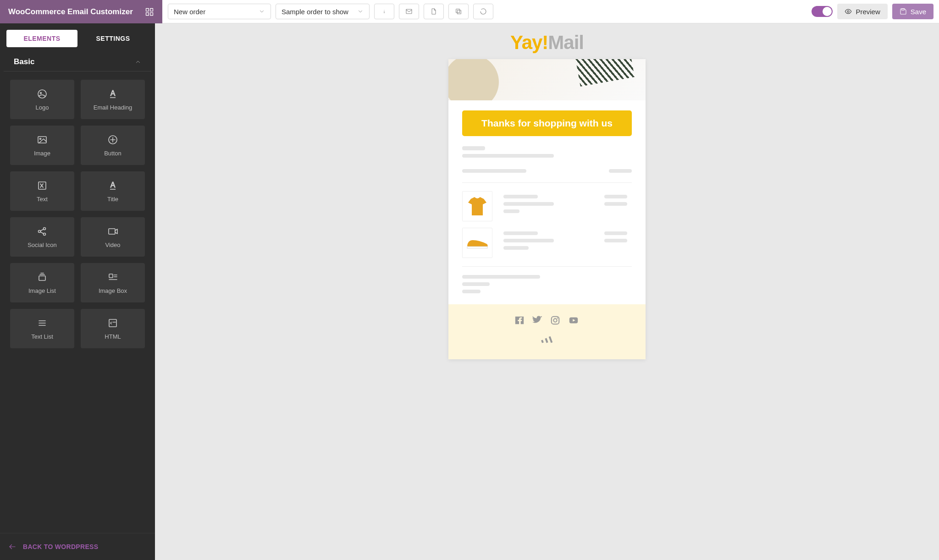 The height and width of the screenshot is (560, 939). Describe the element at coordinates (42, 94) in the screenshot. I see `logo-icon` at that location.